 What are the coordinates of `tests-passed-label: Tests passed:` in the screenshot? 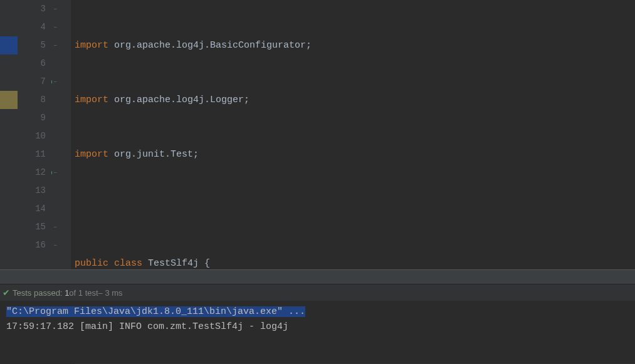 It's located at (38, 293).